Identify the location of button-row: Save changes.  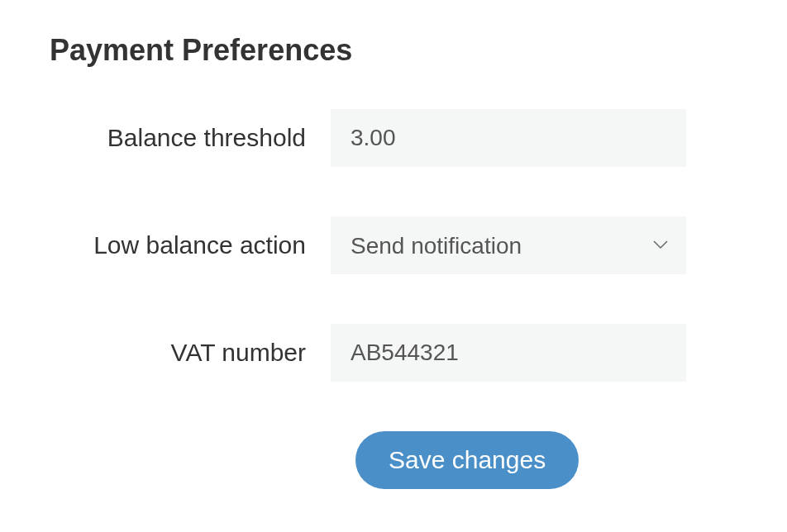
(394, 460).